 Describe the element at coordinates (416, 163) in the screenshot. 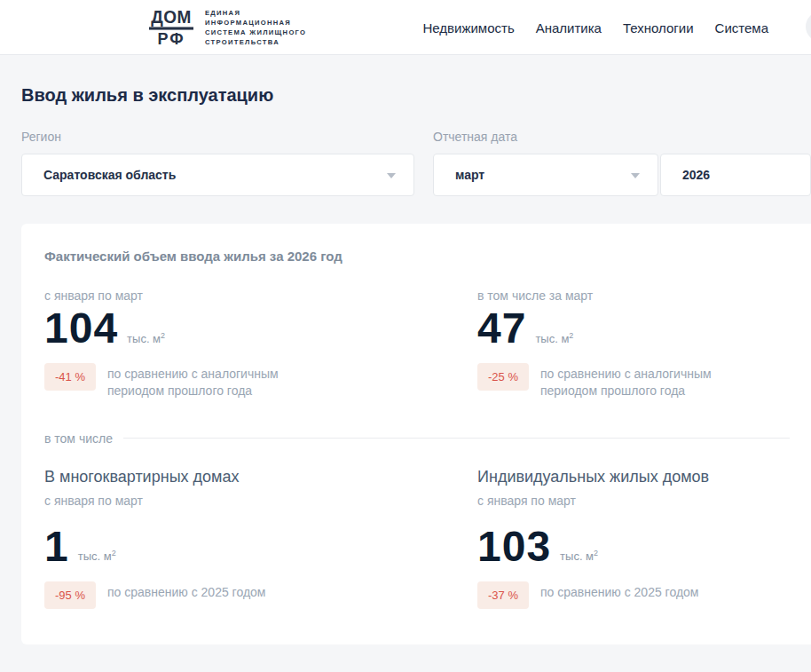

I see `filters-row: Регион Саратовская область Отчетная дата…` at that location.